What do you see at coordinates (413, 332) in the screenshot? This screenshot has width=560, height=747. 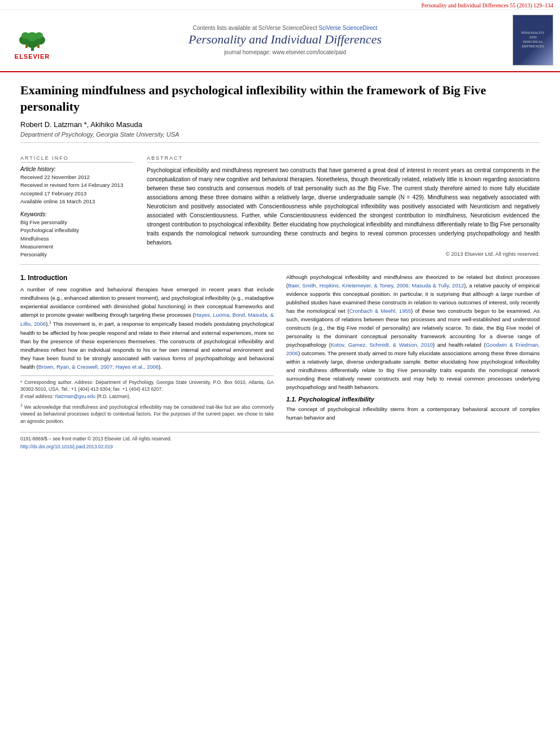 I see `intro-paragraph-2: Although psychological inflexibility and…` at bounding box center [413, 332].